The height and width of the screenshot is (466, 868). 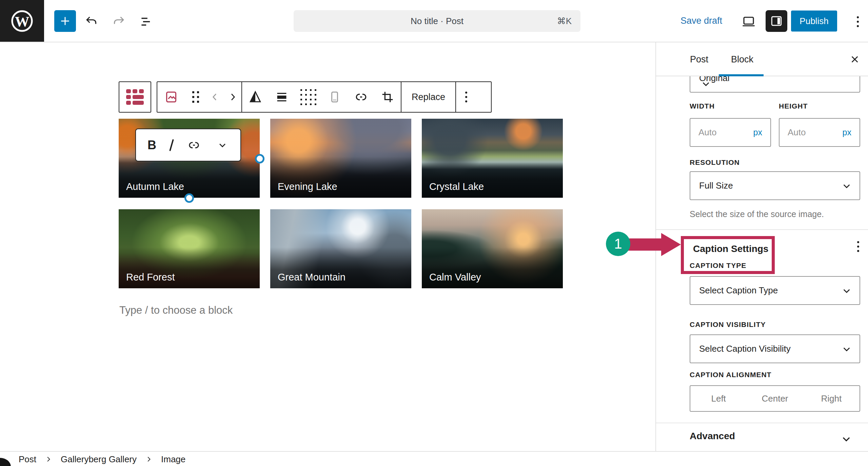 I want to click on gallery-image-crystal-lake: Crystal Lake, so click(x=492, y=158).